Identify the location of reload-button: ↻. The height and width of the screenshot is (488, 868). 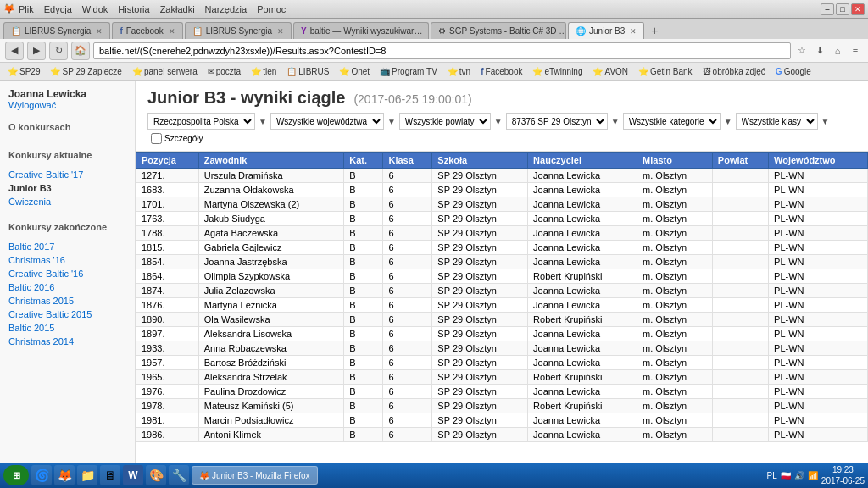
(58, 51).